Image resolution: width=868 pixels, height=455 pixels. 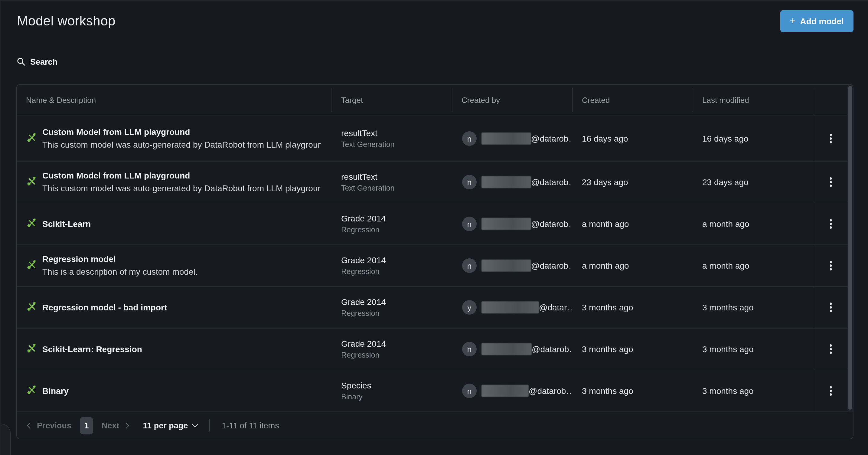 I want to click on column-header-created: Created, so click(x=632, y=100).